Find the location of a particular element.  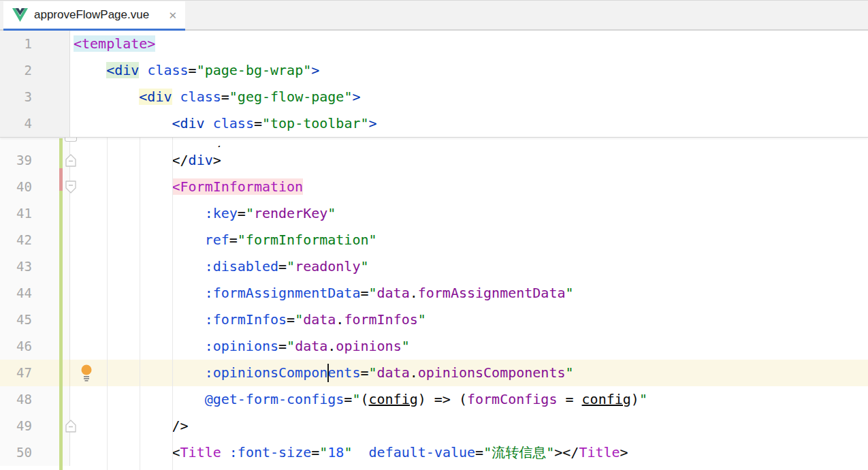

code-line-39: 39 </div> is located at coordinates (434, 161).